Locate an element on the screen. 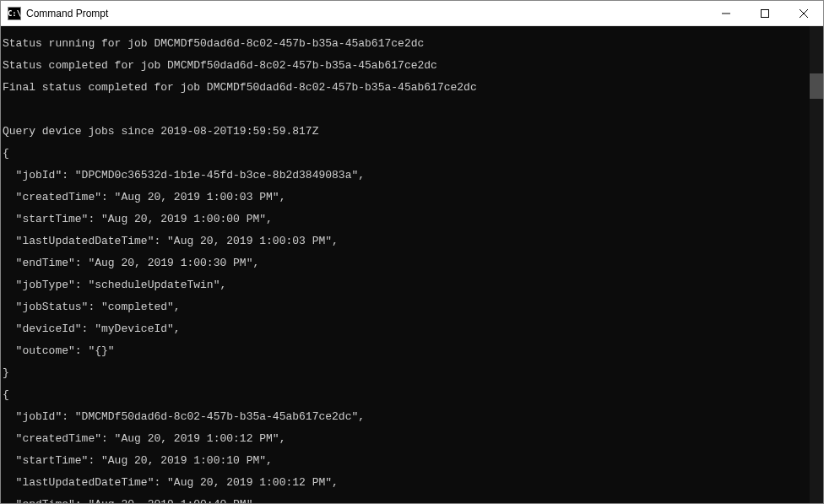 The width and height of the screenshot is (824, 504). close-button is located at coordinates (804, 14).